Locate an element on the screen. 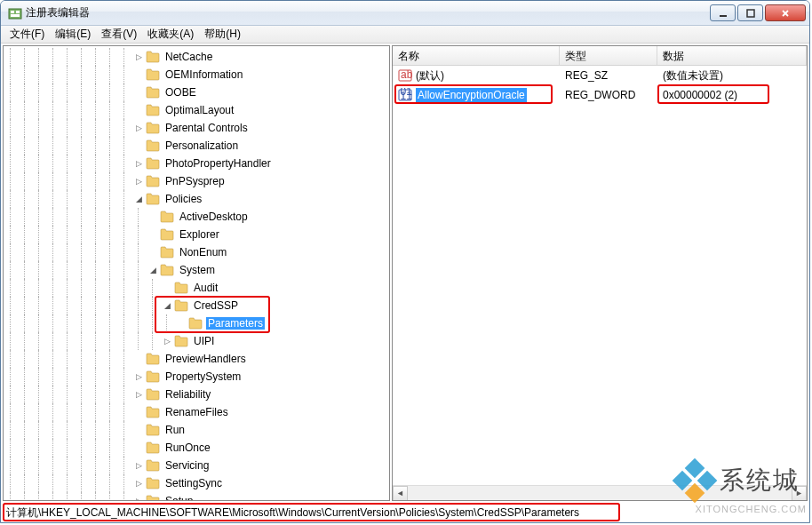  value-row: ab(默认)REG_SZ(数值未设置) is located at coordinates (600, 76).